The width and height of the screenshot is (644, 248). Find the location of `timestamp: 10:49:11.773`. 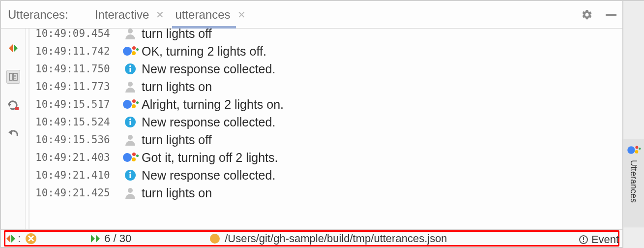

timestamp: 10:49:11.773 is located at coordinates (79, 87).